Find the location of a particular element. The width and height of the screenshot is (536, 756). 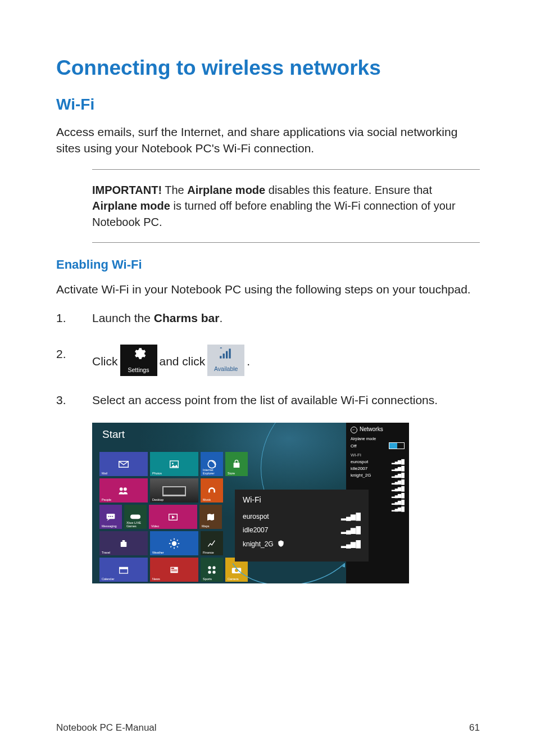

step-1-post: . is located at coordinates (221, 318).